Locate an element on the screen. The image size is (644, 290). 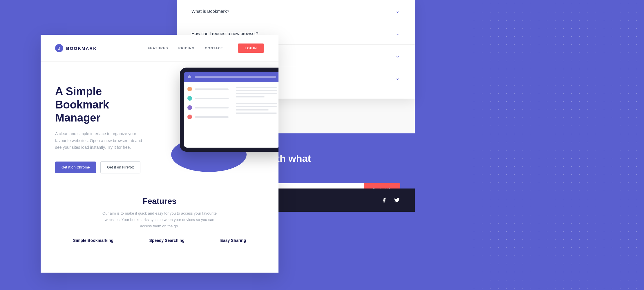
faq-chevron-3: ⌄ is located at coordinates (397, 56).